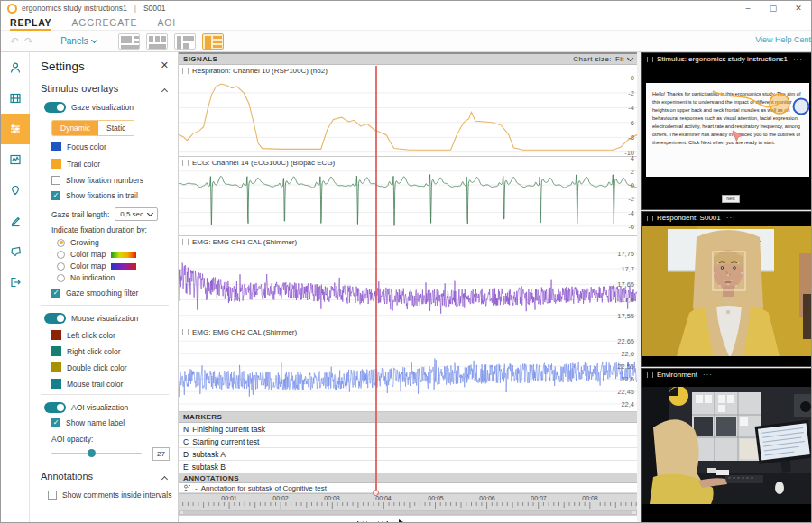 The width and height of the screenshot is (812, 523). I want to click on environment-panel-header: Environment ···, so click(727, 375).